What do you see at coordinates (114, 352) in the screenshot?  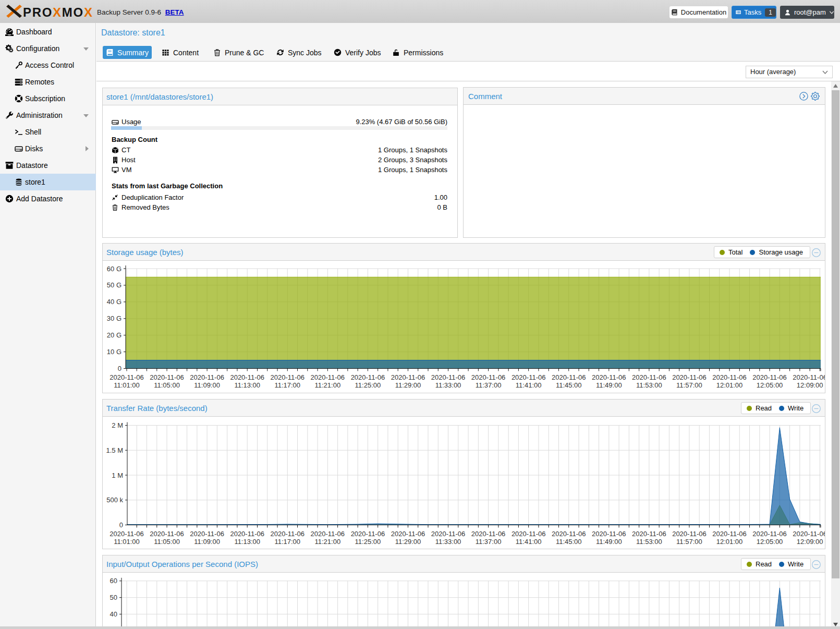 I see `svg-text: 10 G` at bounding box center [114, 352].